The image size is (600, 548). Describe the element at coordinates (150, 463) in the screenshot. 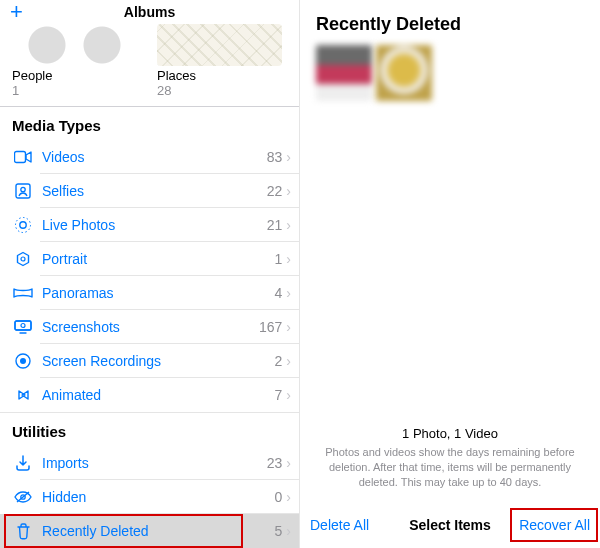

I see `row-label: Imports` at that location.